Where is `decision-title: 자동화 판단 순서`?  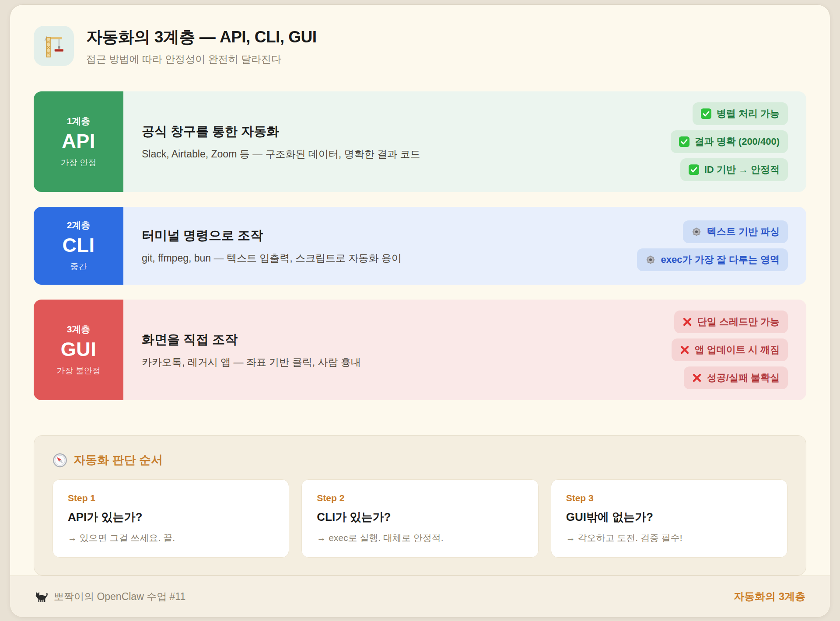
decision-title: 자동화 판단 순서 is located at coordinates (118, 460).